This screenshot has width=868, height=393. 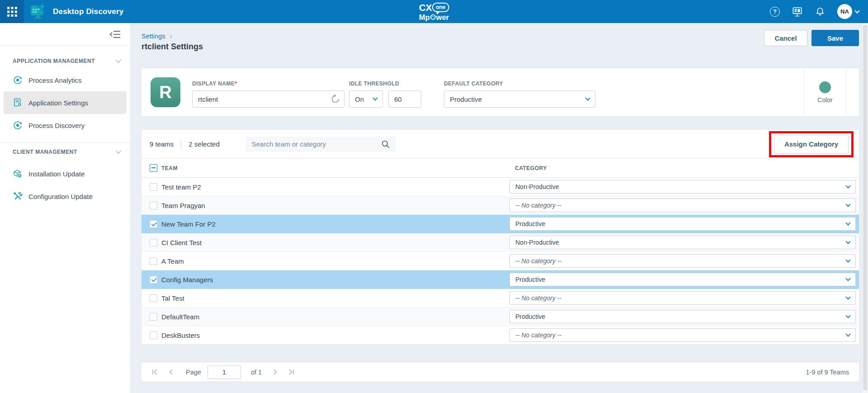 What do you see at coordinates (172, 47) in the screenshot?
I see `page-title: rtclient Settings` at bounding box center [172, 47].